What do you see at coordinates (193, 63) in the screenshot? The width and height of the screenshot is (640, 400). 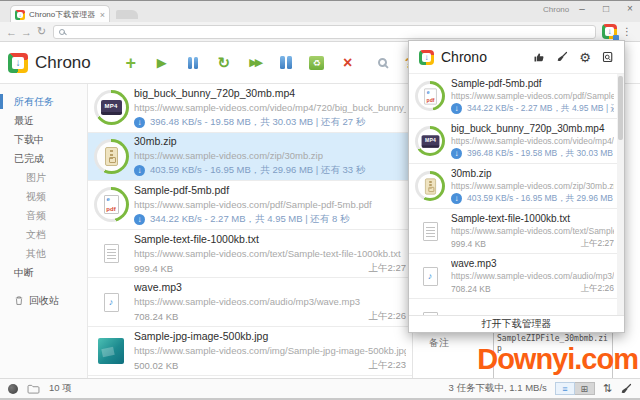 I see `pause-button` at bounding box center [193, 63].